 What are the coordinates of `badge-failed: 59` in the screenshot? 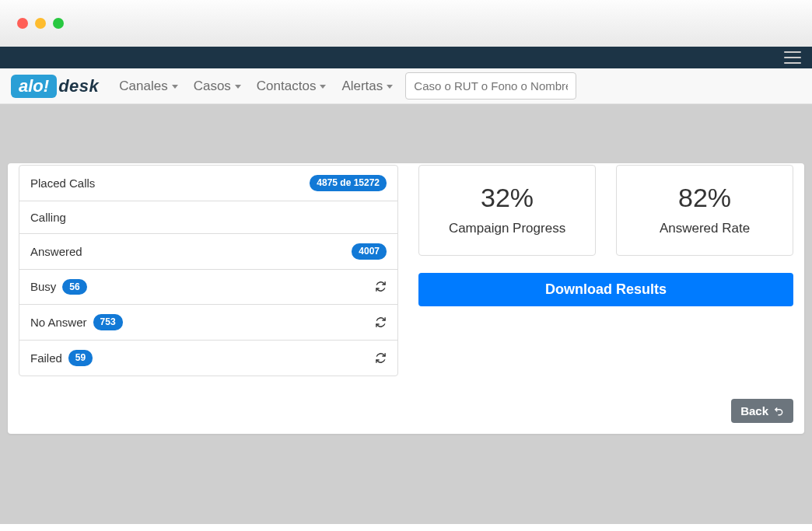 It's located at (81, 358).